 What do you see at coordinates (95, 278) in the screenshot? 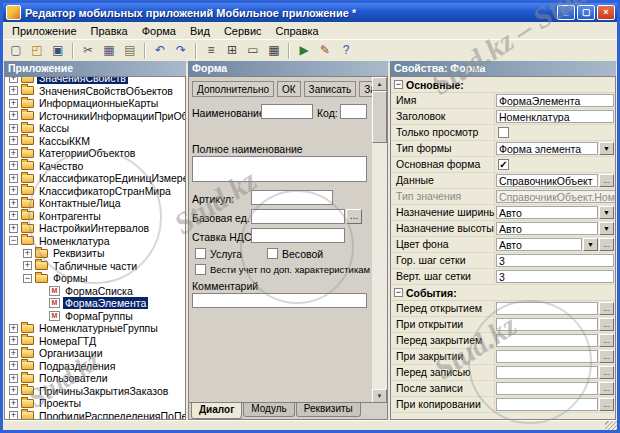
I see `tree-item: −Формы` at bounding box center [95, 278].